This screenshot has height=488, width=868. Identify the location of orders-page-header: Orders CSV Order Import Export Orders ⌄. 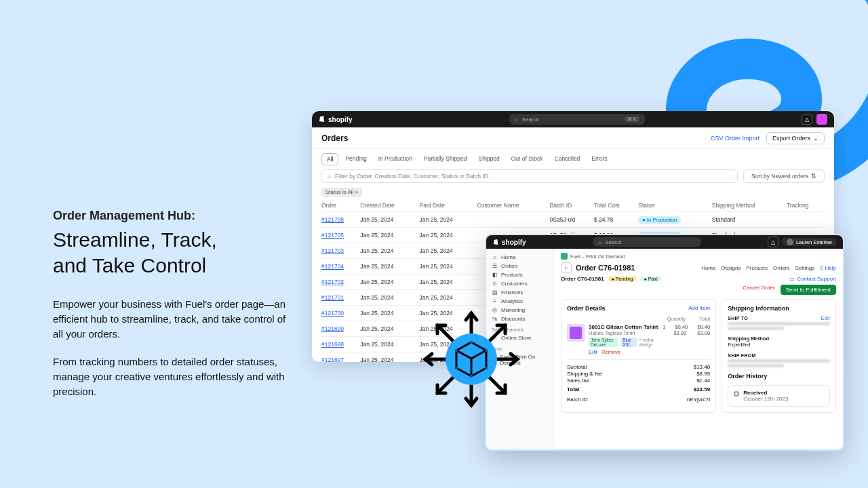
(573, 138).